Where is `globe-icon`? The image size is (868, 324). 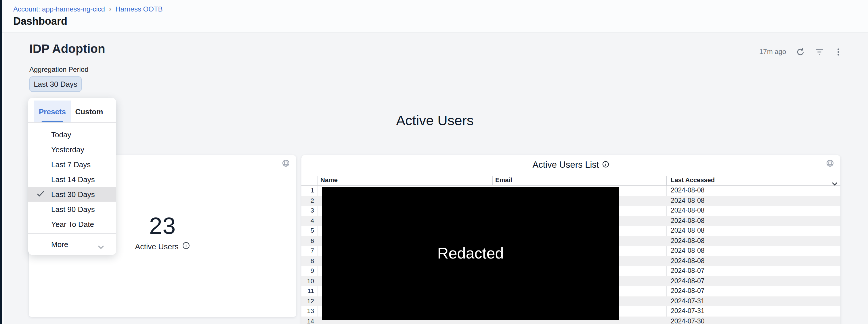 globe-icon is located at coordinates (286, 164).